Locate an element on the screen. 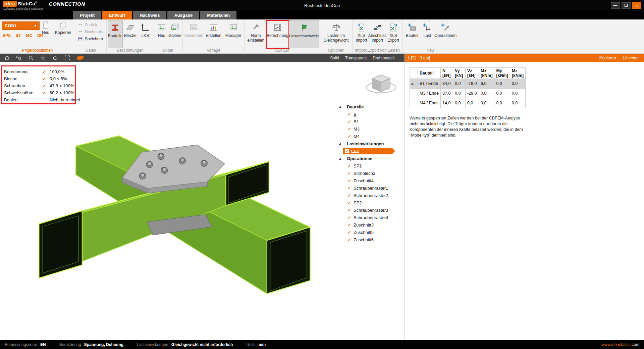 The width and height of the screenshot is (644, 349). cell-vz: -29,0 is located at coordinates (472, 93).